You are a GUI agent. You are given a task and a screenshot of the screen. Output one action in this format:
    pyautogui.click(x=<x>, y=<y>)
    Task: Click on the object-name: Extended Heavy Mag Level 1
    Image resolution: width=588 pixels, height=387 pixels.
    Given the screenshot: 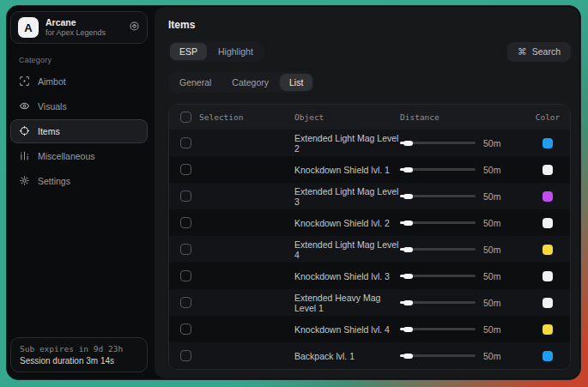 What is the action you would take?
    pyautogui.click(x=347, y=303)
    